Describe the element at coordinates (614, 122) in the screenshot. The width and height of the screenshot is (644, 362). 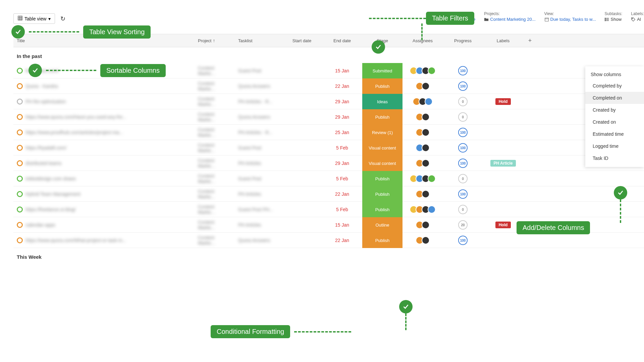
I see `dropdown-item: Created on` at that location.